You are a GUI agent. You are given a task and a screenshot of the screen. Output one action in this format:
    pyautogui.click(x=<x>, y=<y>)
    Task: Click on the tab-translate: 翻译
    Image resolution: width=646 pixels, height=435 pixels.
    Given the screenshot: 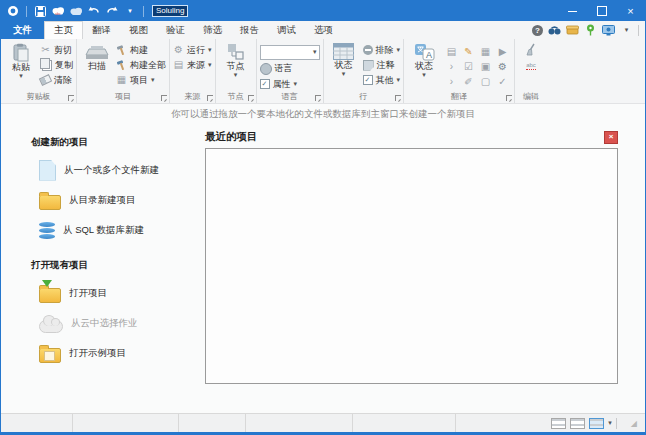 What is the action you would take?
    pyautogui.click(x=102, y=30)
    